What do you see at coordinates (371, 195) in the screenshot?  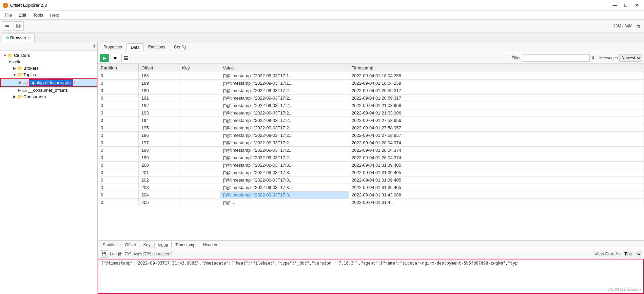 I see `table-row: 0204{"@timestamp":"2022-09-03T17:3...202…` at bounding box center [371, 195].